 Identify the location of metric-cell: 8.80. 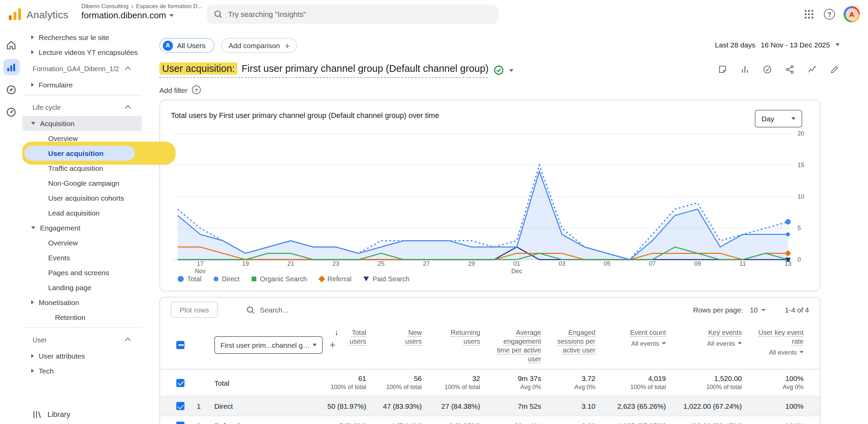
(579, 423).